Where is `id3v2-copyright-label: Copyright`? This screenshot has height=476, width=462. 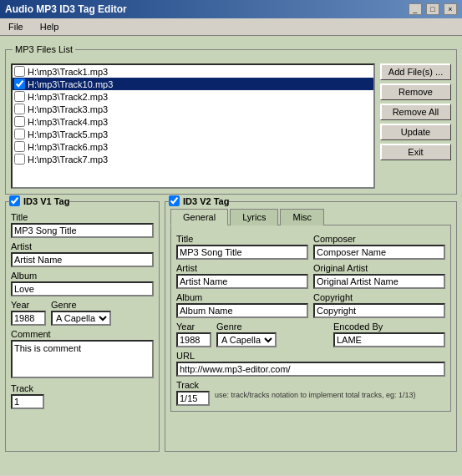 id3v2-copyright-label: Copyright is located at coordinates (379, 297).